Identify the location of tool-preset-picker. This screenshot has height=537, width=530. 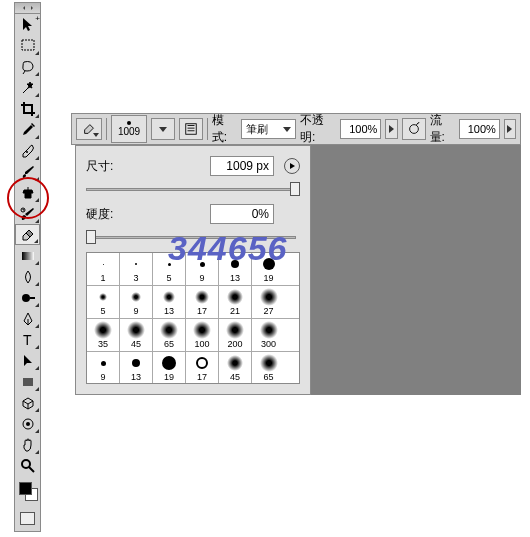
(89, 129).